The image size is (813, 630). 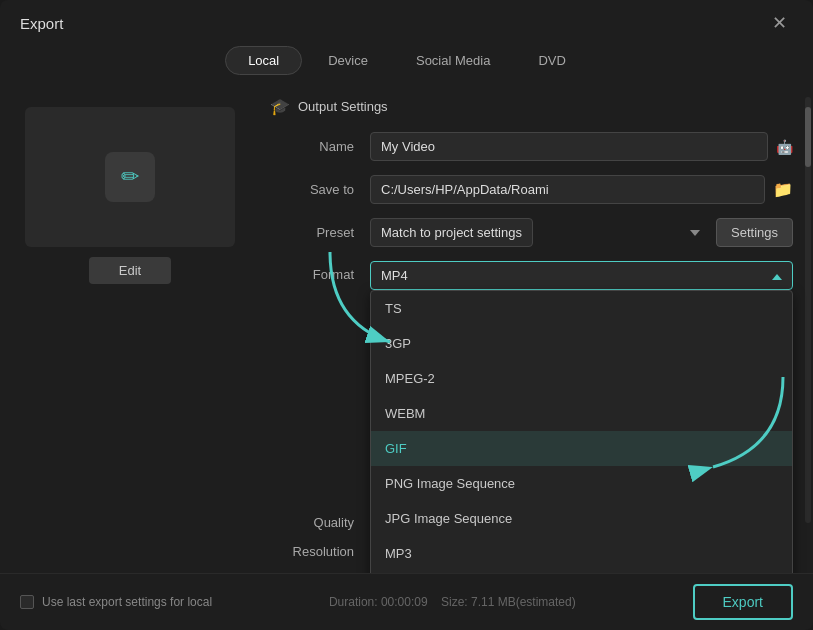 I want to click on format-option-mp3: MP3, so click(x=582, y=554).